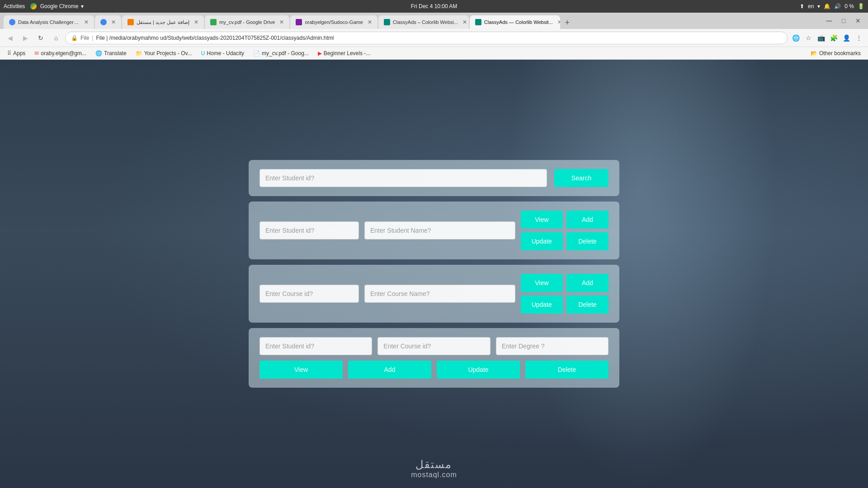 The height and width of the screenshot is (488, 868). I want to click on student-delete-button: Delete, so click(588, 241).